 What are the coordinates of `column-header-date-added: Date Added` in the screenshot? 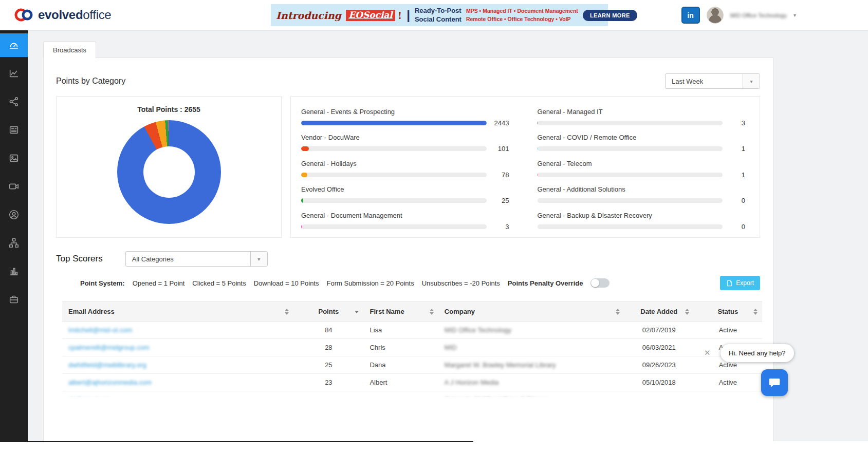 It's located at (659, 312).